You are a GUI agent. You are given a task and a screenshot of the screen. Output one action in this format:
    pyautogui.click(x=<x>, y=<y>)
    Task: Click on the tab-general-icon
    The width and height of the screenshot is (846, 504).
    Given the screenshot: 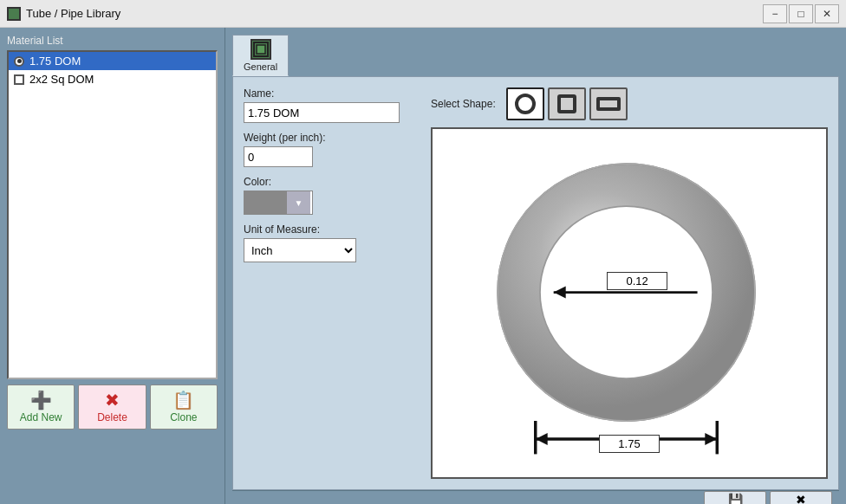 What is the action you would take?
    pyautogui.click(x=261, y=49)
    